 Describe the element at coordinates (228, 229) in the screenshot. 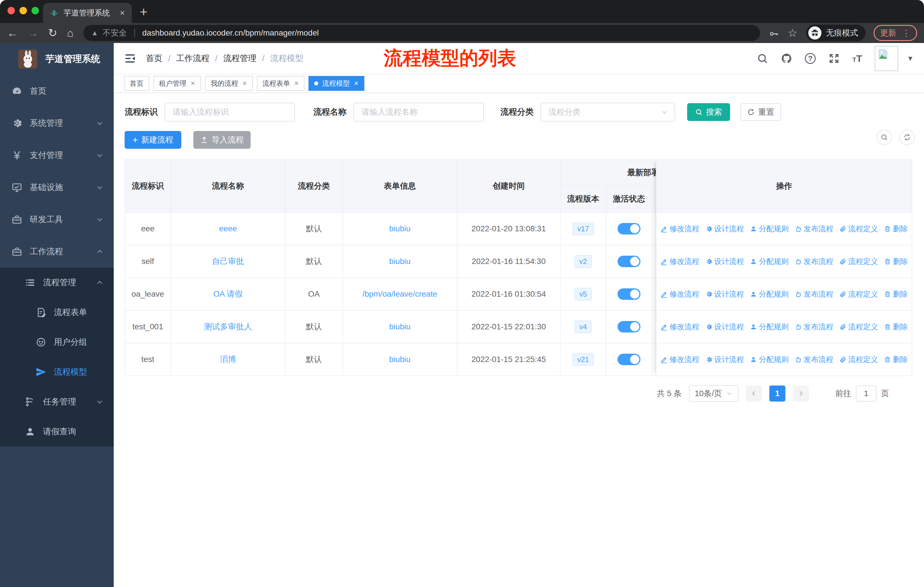

I see `process-name-link: eeee` at that location.